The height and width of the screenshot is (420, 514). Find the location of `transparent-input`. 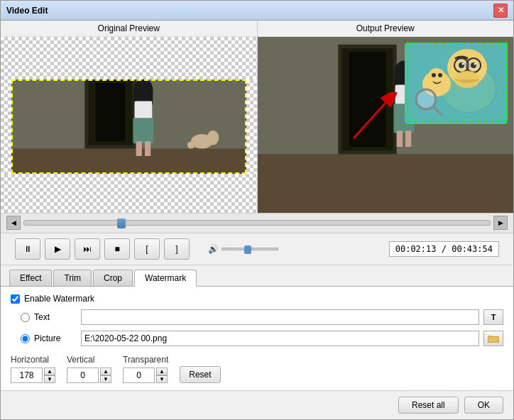

transparent-input is located at coordinates (139, 375).